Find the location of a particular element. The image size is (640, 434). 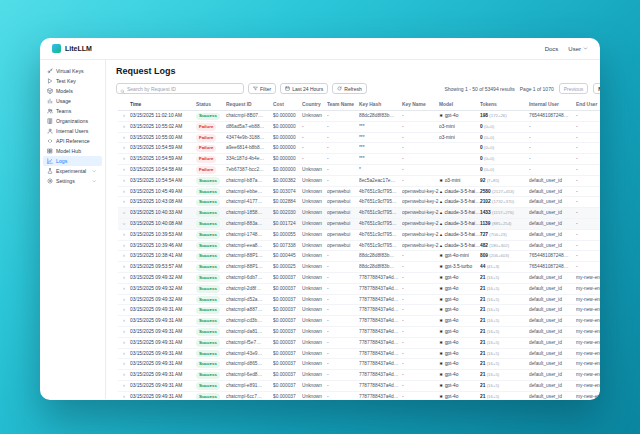

table-row: ›03/15/2025 09:49:31 AMSuccesschatcmpl-a… is located at coordinates (359, 310).